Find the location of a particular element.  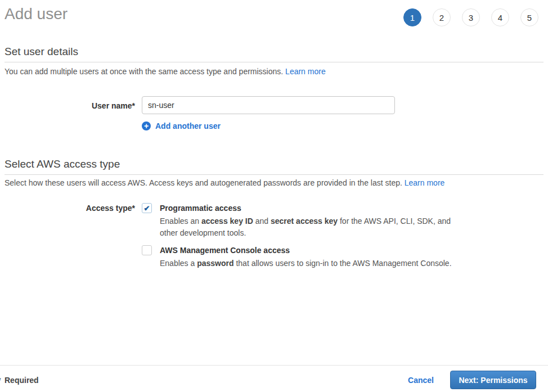

desc-bold: password is located at coordinates (215, 263).